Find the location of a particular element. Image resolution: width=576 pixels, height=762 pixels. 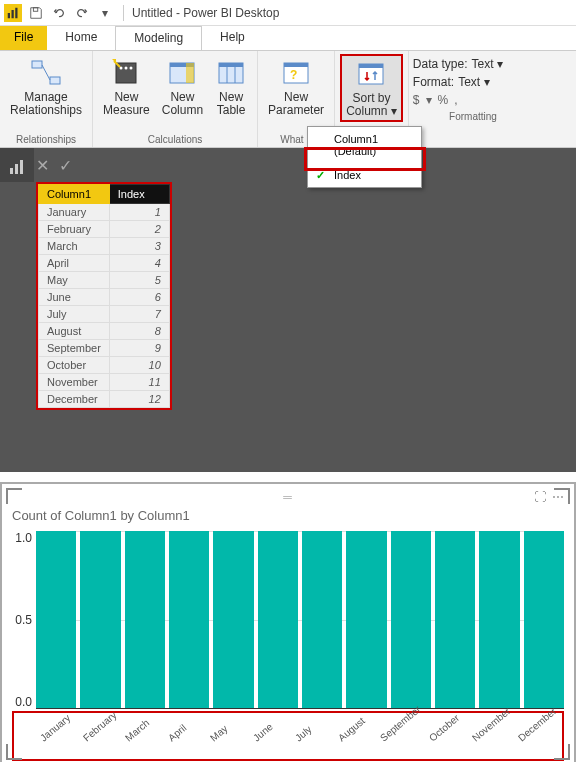

new-table-label: New Table is located at coordinates (232, 104).